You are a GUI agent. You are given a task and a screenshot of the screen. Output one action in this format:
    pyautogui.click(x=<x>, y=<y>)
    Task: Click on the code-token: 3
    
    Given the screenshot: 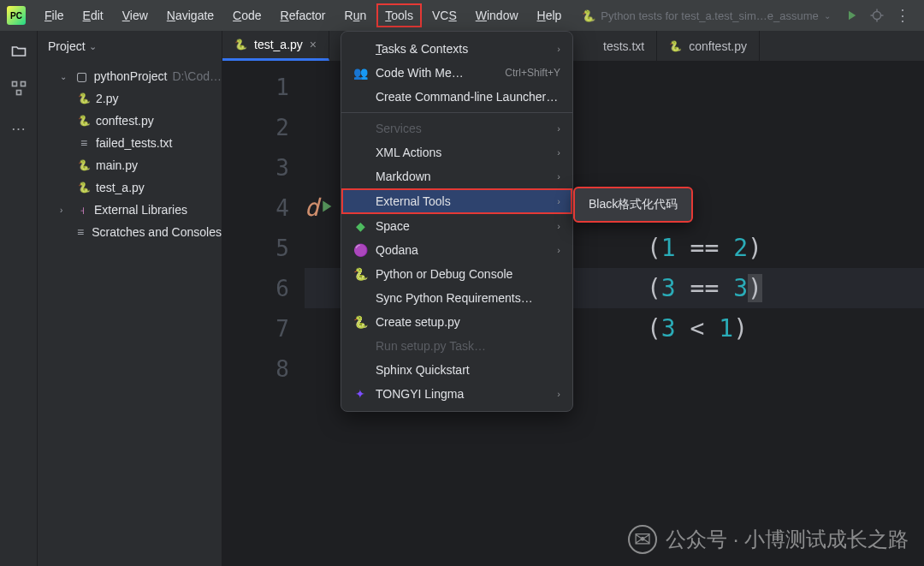 What is the action you would take?
    pyautogui.click(x=669, y=288)
    